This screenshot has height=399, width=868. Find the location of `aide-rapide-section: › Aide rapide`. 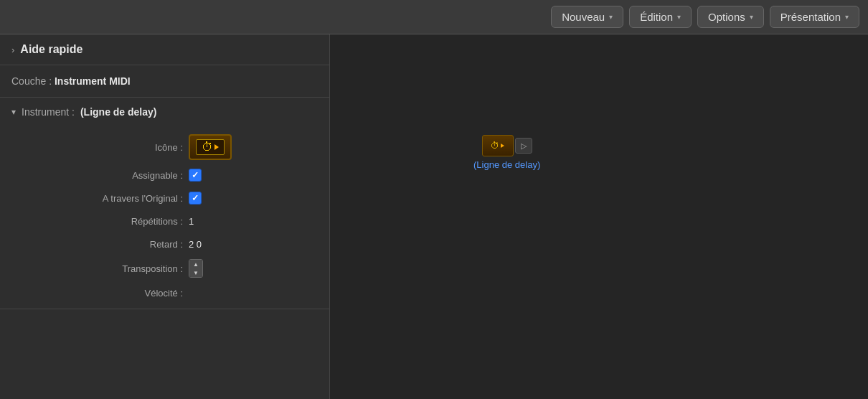

aide-rapide-section: › Aide rapide is located at coordinates (165, 50).